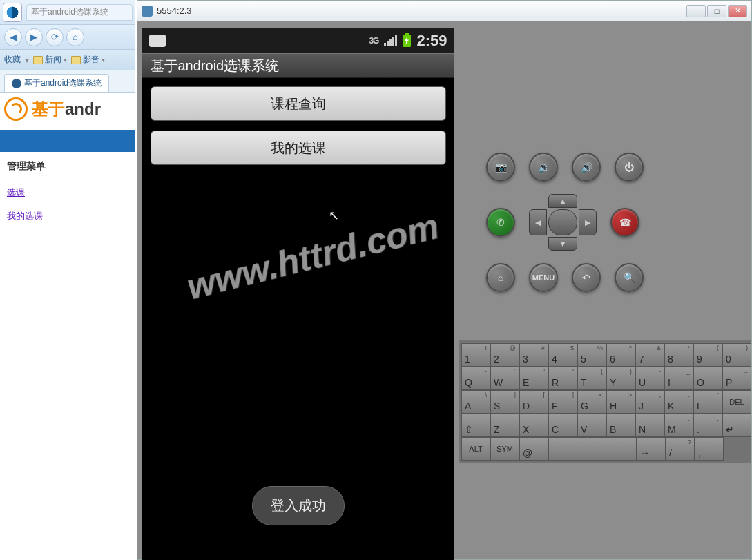 The height and width of the screenshot is (560, 752). What do you see at coordinates (543, 278) in the screenshot?
I see `menu-hw-button: MENU` at bounding box center [543, 278].